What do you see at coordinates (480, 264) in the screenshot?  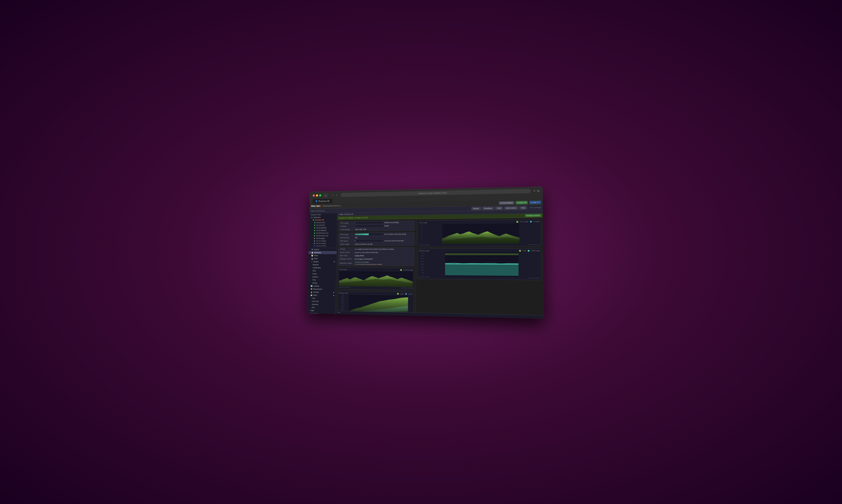 I see `memory-chart: Memory usage Total RAM usage` at bounding box center [480, 264].